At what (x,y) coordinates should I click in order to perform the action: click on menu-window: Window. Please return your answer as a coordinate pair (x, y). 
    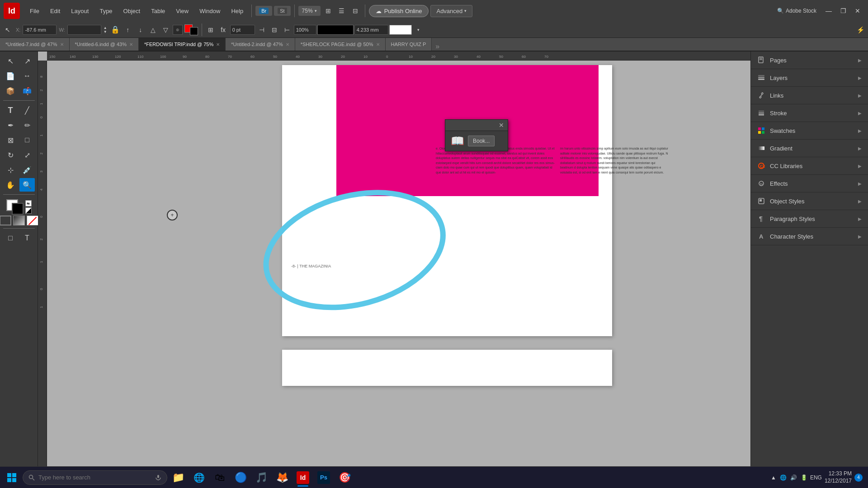
    Looking at the image, I should click on (210, 11).